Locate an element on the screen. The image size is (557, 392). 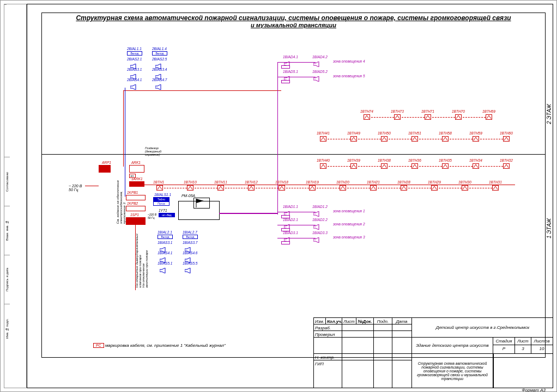
det-lbl-1BTH74: 1BTH74 is located at coordinates (367, 111).